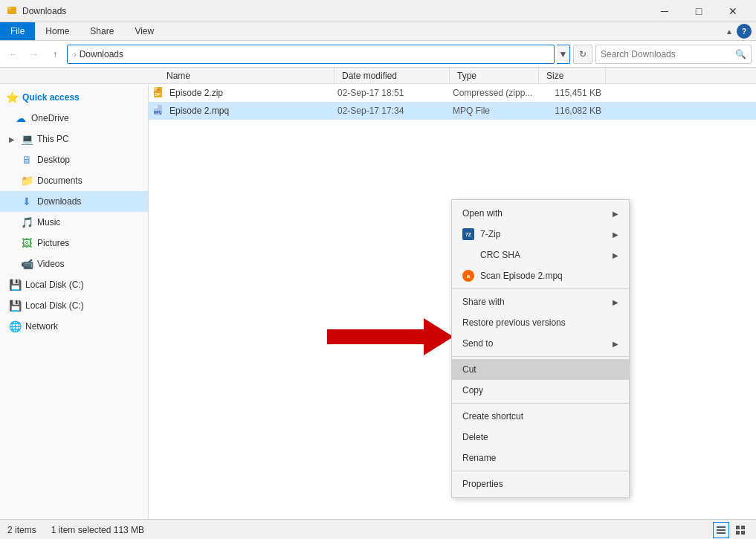 The image size is (756, 539). What do you see at coordinates (616, 343) in the screenshot?
I see `ctx-arrow-send-to: ▶` at bounding box center [616, 343].